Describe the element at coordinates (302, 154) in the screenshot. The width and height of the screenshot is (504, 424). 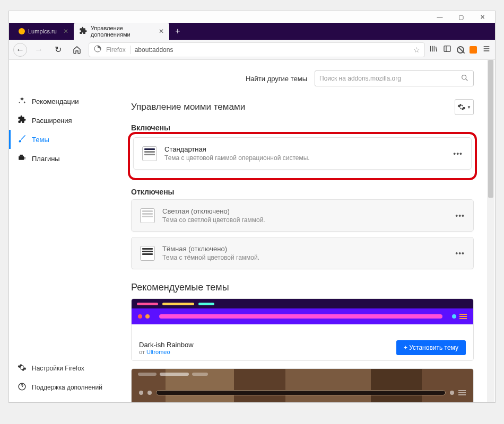
I see `theme-card-default: Стандартная Тема с цветовой гаммой опера…` at that location.